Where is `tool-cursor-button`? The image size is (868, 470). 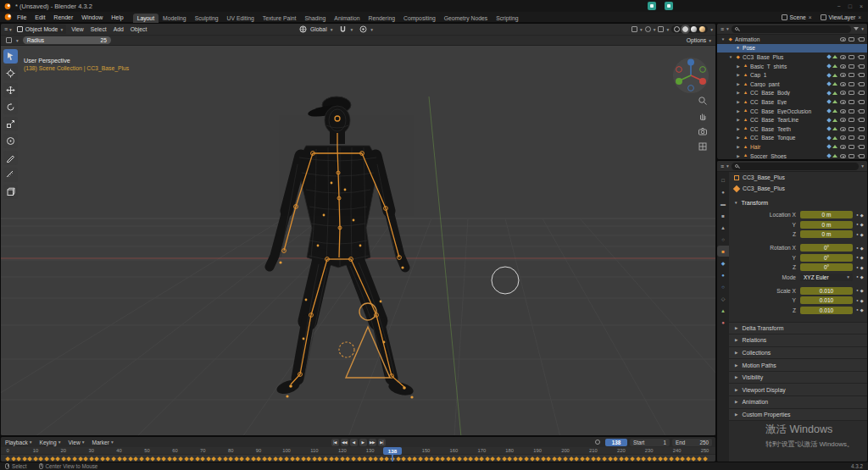 tool-cursor-button is located at coordinates (10, 73).